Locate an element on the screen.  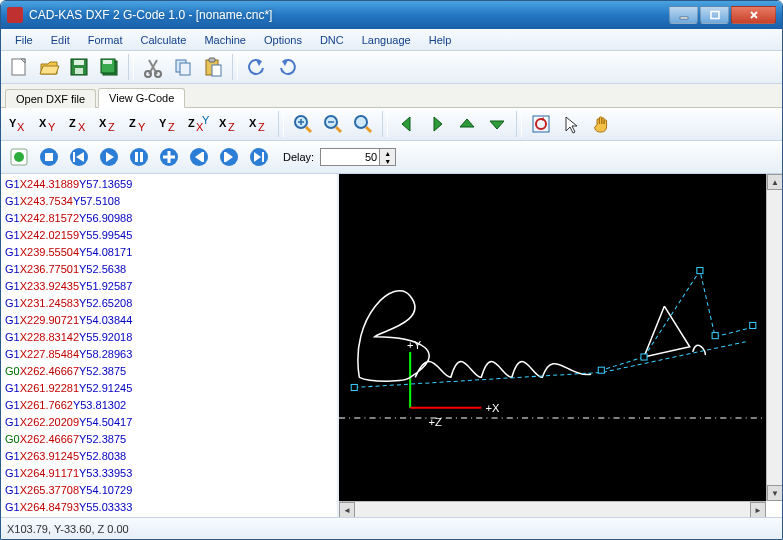
hscroll-left: ◄ is located at coordinates (347, 510).